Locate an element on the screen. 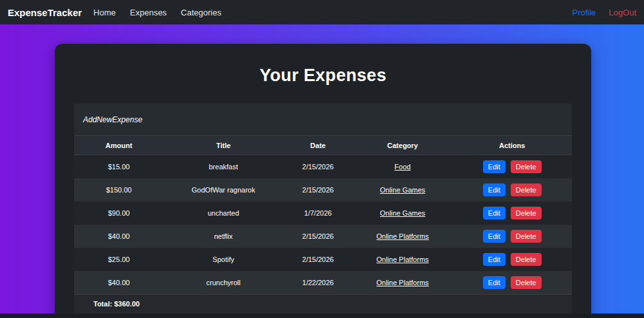 The height and width of the screenshot is (318, 644). cell-title: Spotify is located at coordinates (223, 259).